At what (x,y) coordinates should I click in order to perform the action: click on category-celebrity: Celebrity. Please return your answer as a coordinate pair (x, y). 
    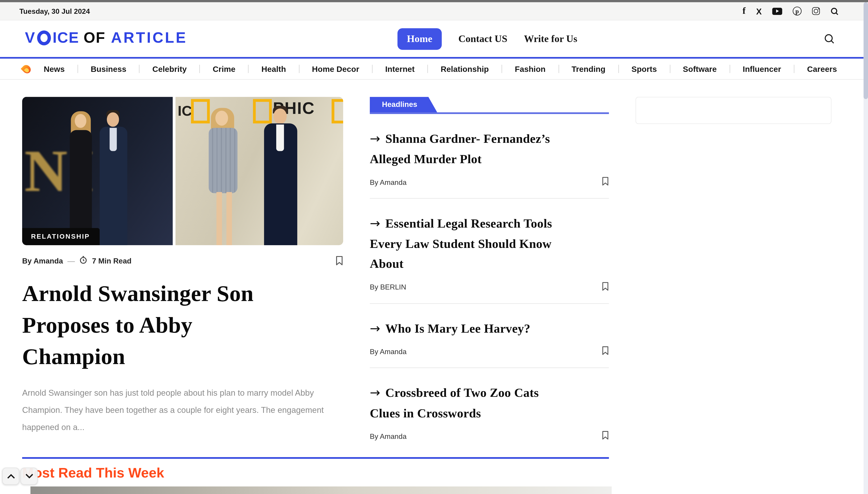
    Looking at the image, I should click on (170, 69).